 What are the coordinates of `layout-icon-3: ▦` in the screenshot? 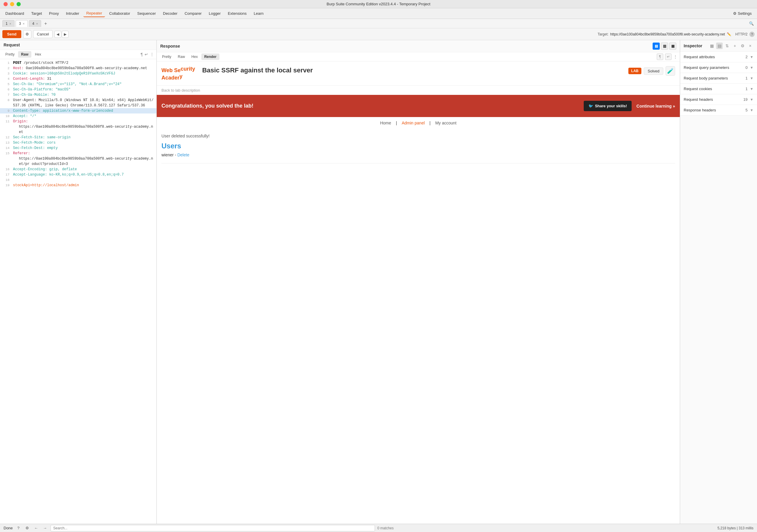 It's located at (673, 46).